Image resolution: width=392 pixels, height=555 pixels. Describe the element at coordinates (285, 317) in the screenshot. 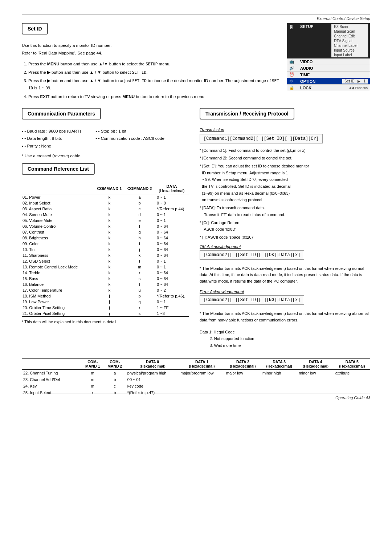

I see `err-ack-note: * The Monitor transmits ACK (acknowledge…` at that location.